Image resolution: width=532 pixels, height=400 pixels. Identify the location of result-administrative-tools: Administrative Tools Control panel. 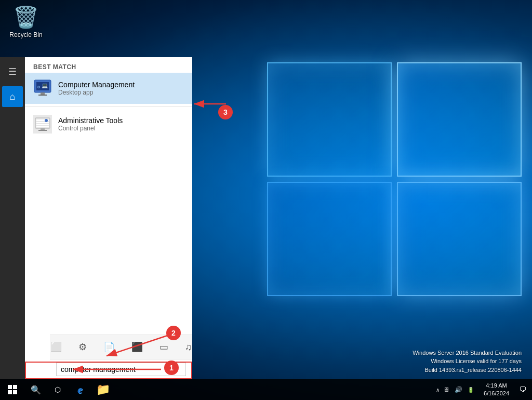
(109, 124).